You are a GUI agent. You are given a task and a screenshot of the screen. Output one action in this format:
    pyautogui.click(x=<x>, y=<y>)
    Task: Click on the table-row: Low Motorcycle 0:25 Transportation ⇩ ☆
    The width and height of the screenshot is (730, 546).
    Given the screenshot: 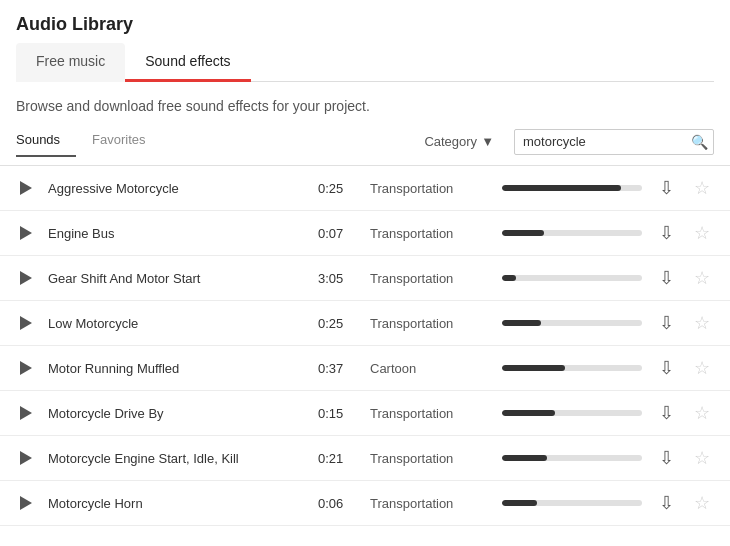 What is the action you would take?
    pyautogui.click(x=365, y=324)
    